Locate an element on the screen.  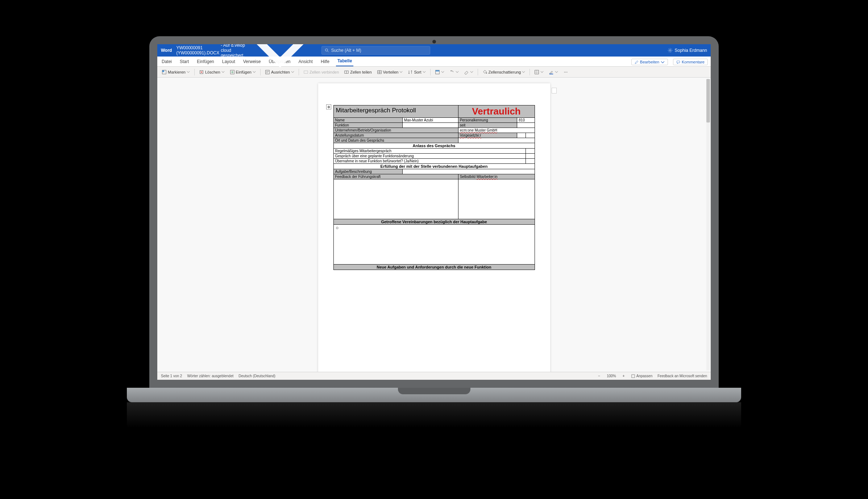
comments-button: Kommentare is located at coordinates (690, 62).